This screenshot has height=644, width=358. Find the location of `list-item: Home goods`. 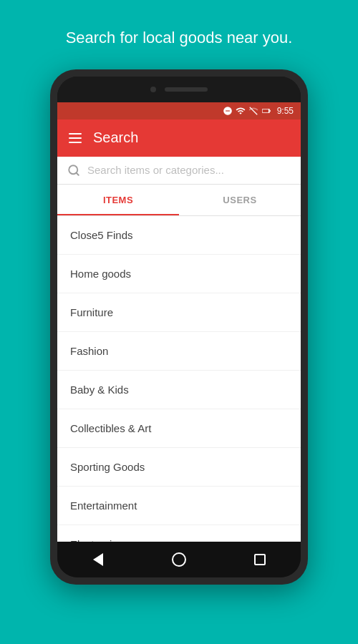

list-item: Home goods is located at coordinates (179, 274).